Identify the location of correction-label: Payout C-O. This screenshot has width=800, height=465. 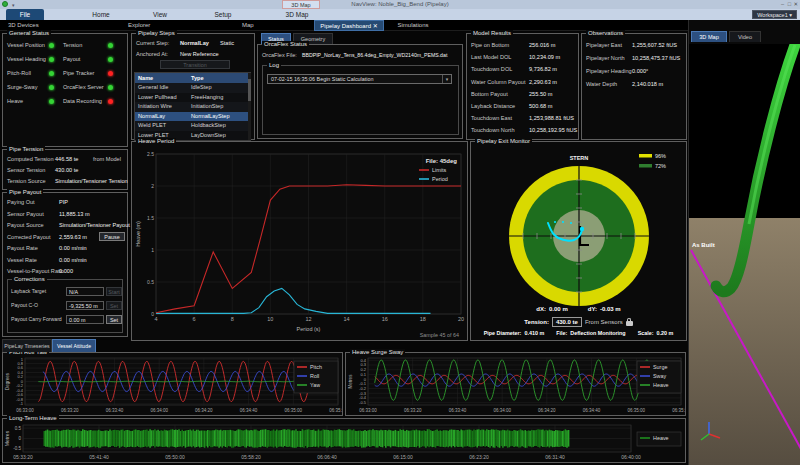
(24, 305).